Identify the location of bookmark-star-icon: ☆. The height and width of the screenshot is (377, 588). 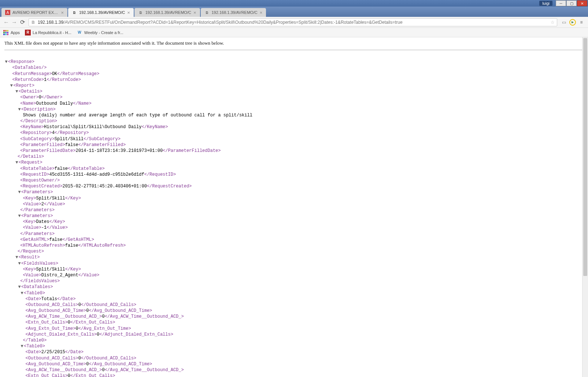
(552, 22).